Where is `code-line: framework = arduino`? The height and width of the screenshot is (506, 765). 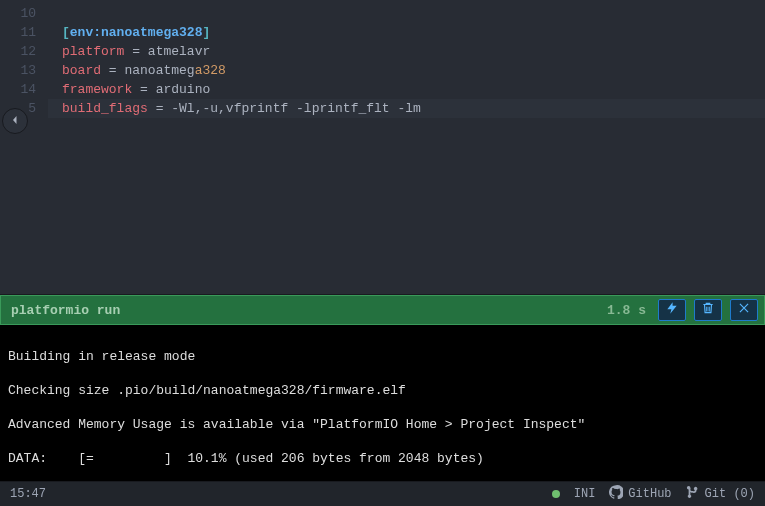
code-line: framework = arduino is located at coordinates (414, 90).